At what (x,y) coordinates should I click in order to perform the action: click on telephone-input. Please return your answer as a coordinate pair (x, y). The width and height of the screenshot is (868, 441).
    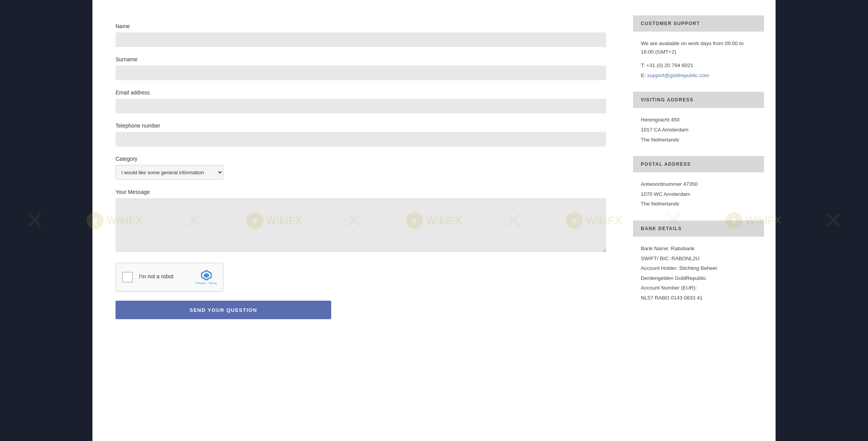
    Looking at the image, I should click on (361, 139).